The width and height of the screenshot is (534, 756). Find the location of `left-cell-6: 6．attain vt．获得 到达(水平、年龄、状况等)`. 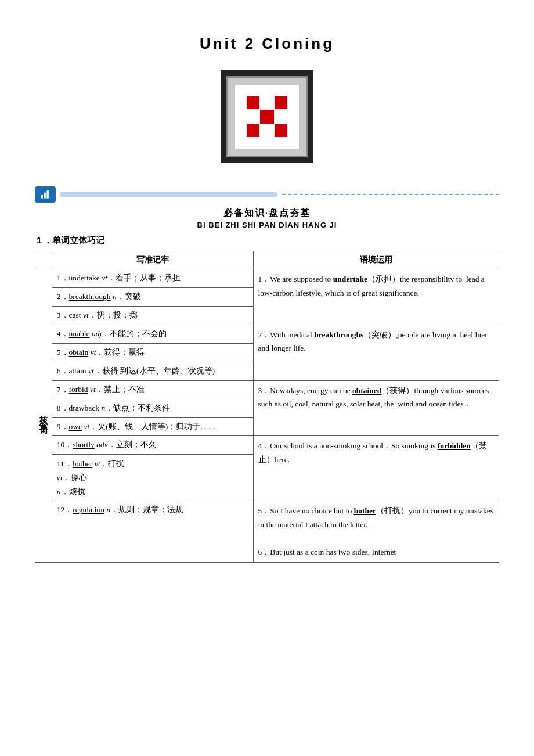

left-cell-6: 6．attain vt．获得 到达(水平、年龄、状况等) is located at coordinates (152, 371).